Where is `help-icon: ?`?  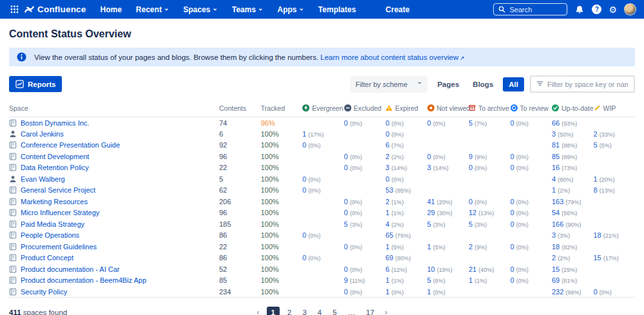
help-icon: ? is located at coordinates (597, 9).